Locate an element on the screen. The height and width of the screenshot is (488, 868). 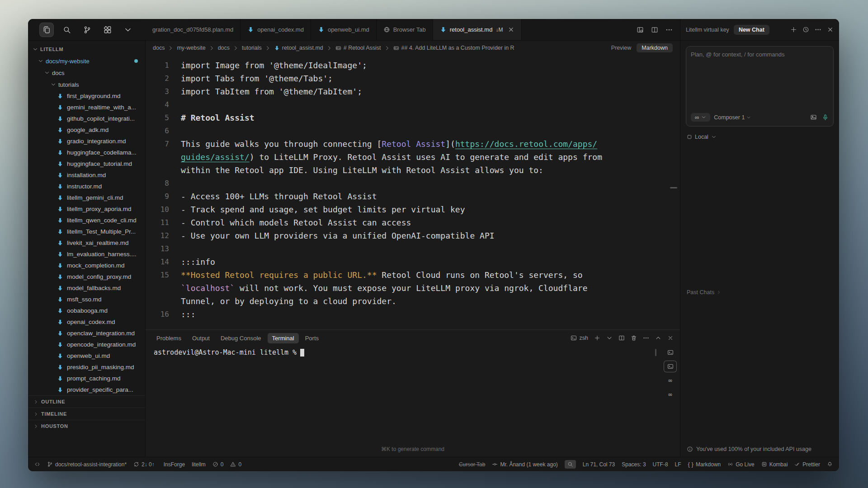
panel-tab-debug-console: Debug Console is located at coordinates (241, 338).